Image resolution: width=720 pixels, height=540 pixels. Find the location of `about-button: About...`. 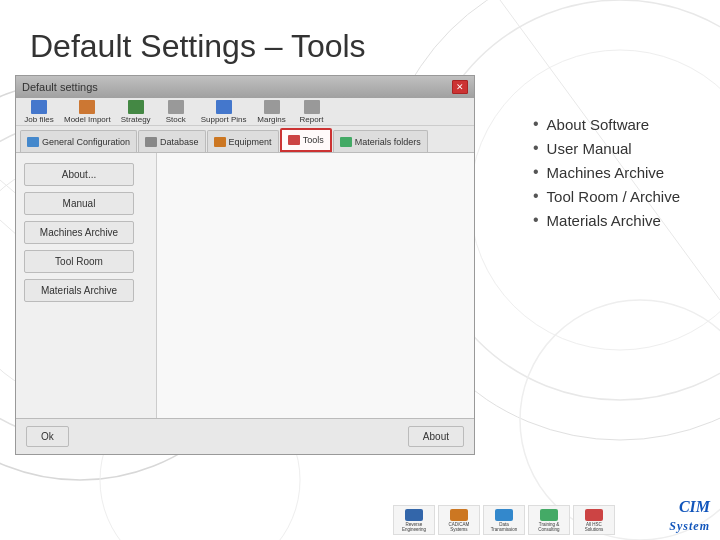

about-button: About... is located at coordinates (79, 174).